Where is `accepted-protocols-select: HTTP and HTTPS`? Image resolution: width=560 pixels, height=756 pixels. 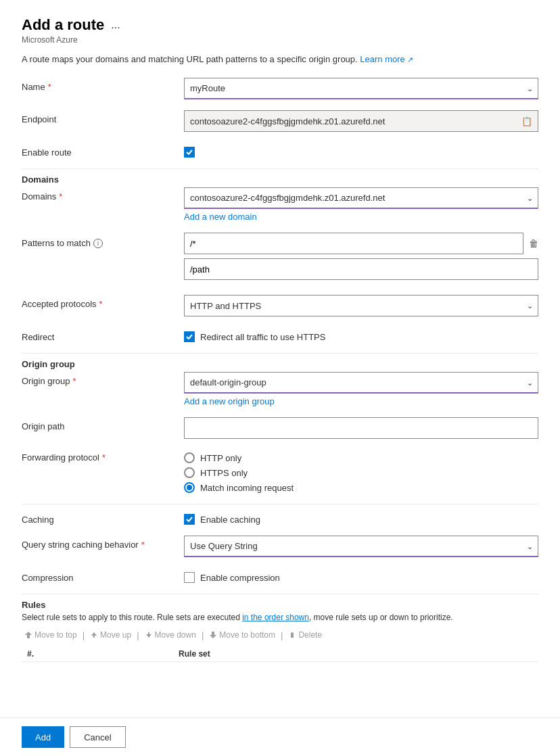
accepted-protocols-select: HTTP and HTTPS is located at coordinates (361, 306).